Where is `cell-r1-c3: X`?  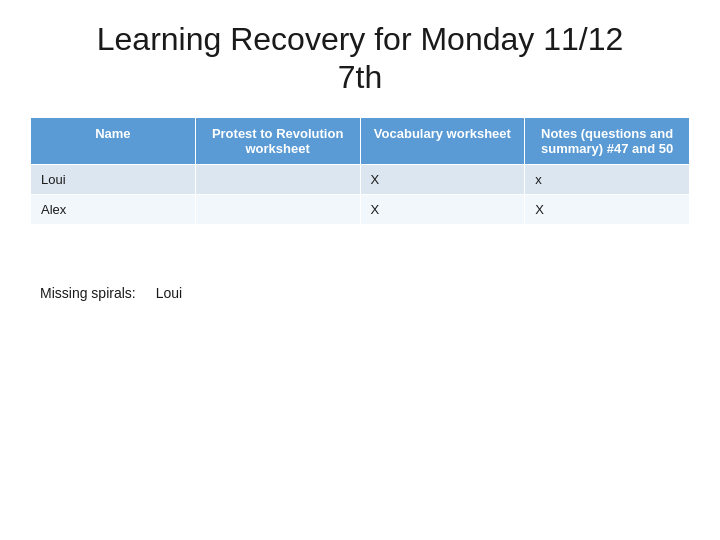
cell-r1-c3: X is located at coordinates (608, 209).